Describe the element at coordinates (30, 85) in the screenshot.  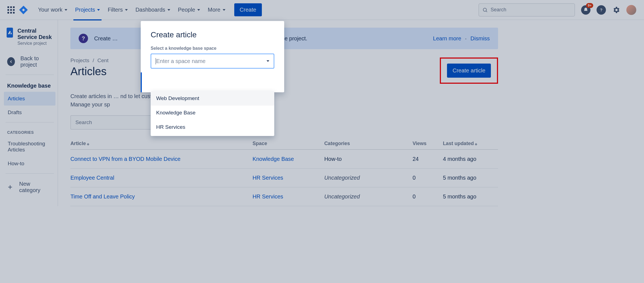
I see `kb-heading: Knowledge base` at that location.